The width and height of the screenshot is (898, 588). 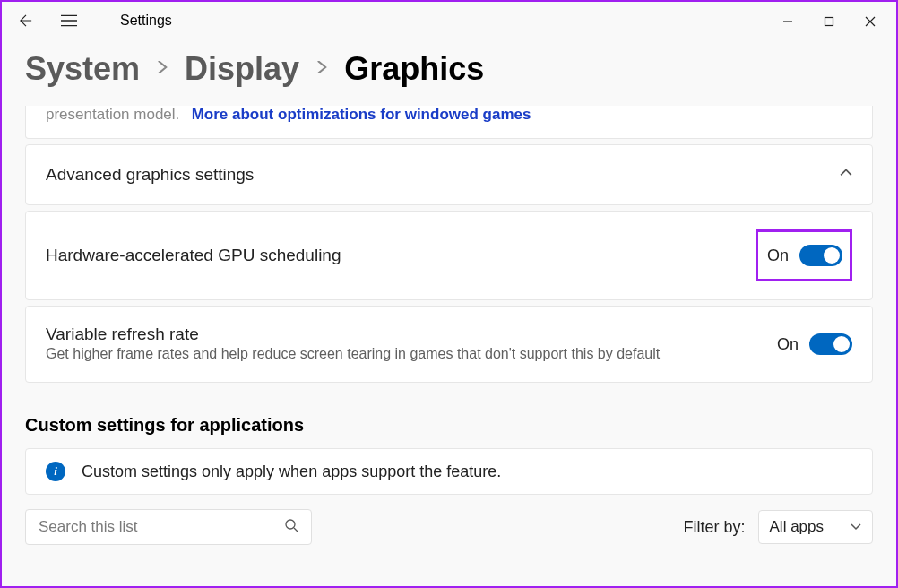 I want to click on variable-refresh-card: Variable refresh rate Get higher frame r…, so click(x=449, y=344).